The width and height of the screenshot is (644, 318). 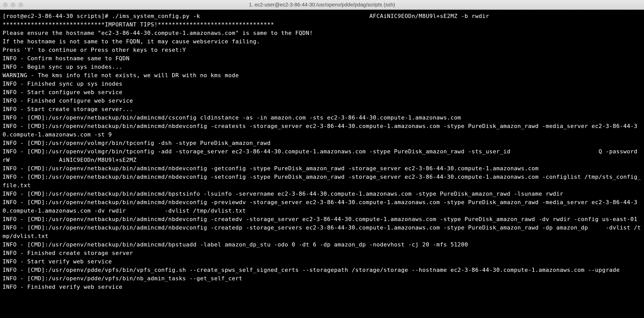 What do you see at coordinates (322, 75) in the screenshot?
I see `terminal-line: WARNING - The kms info file not exists, …` at bounding box center [322, 75].